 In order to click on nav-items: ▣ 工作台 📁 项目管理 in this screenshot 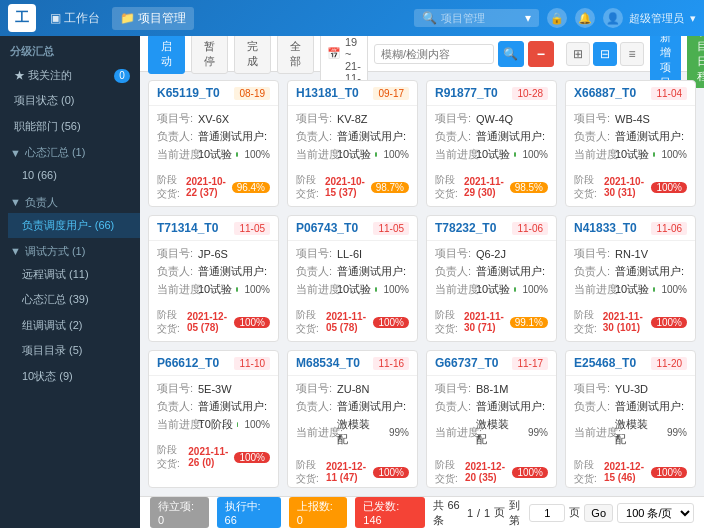, I will do `click(118, 18)`.